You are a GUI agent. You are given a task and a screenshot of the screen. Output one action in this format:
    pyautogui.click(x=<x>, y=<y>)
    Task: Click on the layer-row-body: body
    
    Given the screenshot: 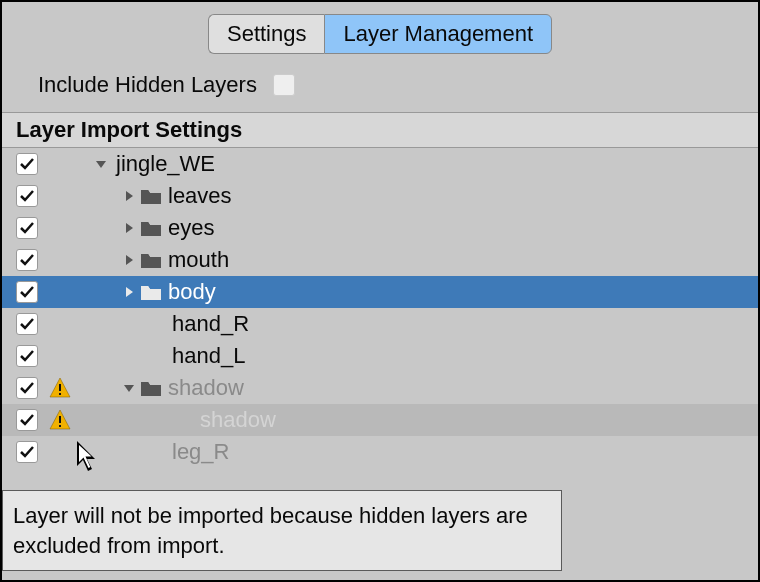 What is the action you would take?
    pyautogui.click(x=380, y=292)
    